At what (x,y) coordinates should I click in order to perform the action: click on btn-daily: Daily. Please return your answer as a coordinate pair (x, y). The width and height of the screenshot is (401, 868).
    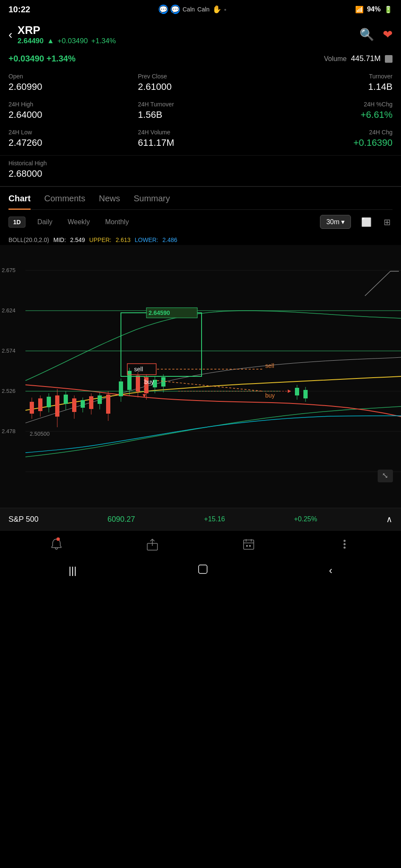
    Looking at the image, I should click on (45, 222).